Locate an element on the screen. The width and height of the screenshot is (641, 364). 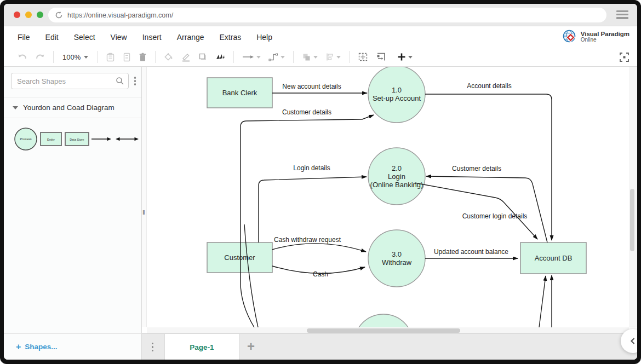
copy-button is located at coordinates (111, 57).